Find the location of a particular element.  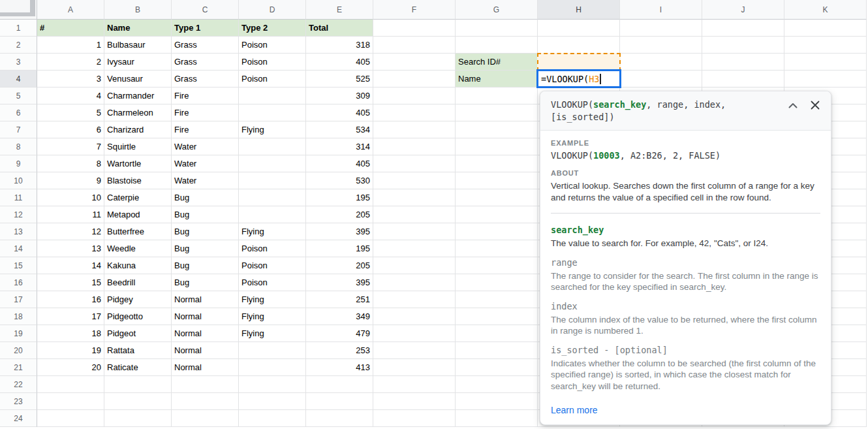

select-all-corner is located at coordinates (18, 10).